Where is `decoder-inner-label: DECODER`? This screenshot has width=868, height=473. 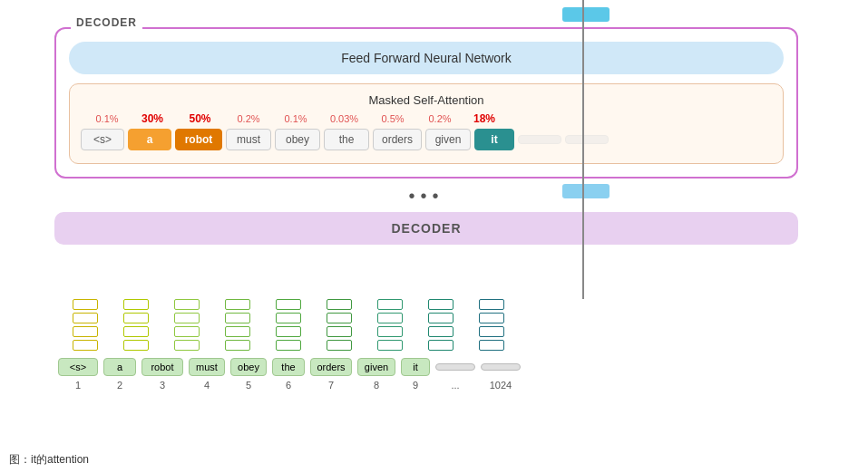 decoder-inner-label: DECODER is located at coordinates (426, 228).